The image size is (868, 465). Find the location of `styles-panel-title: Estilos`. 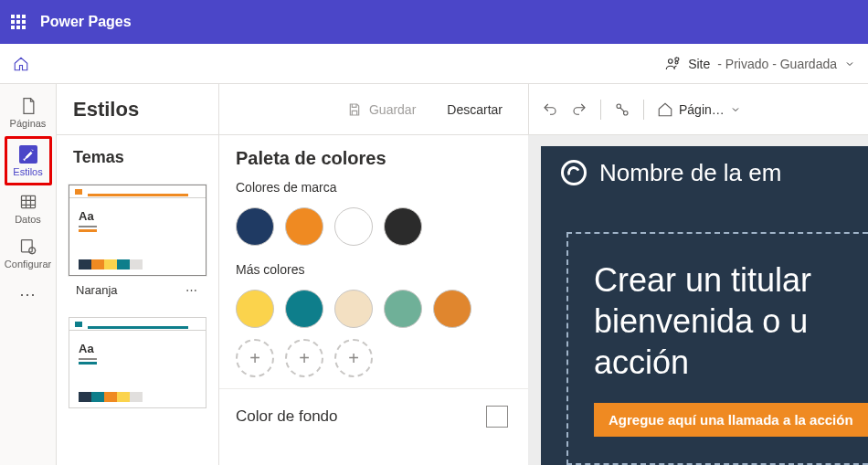

styles-panel-title: Estilos is located at coordinates (106, 110).